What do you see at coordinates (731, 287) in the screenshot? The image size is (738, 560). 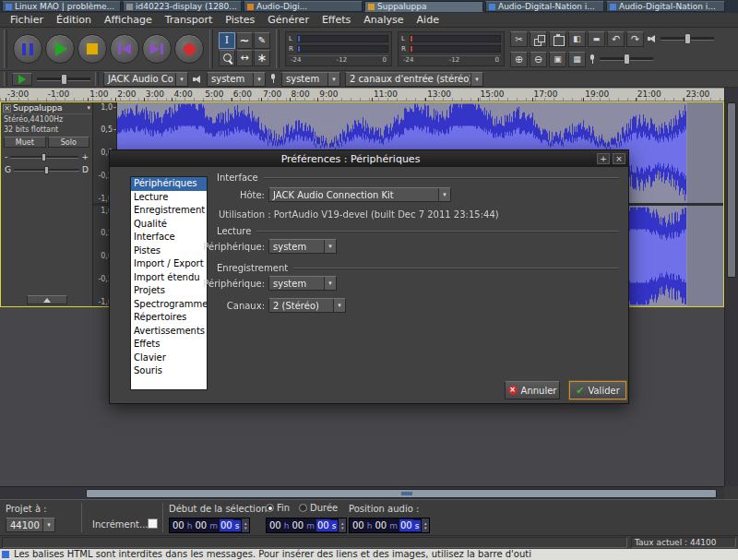 I see `vertical-scrollbar` at bounding box center [731, 287].